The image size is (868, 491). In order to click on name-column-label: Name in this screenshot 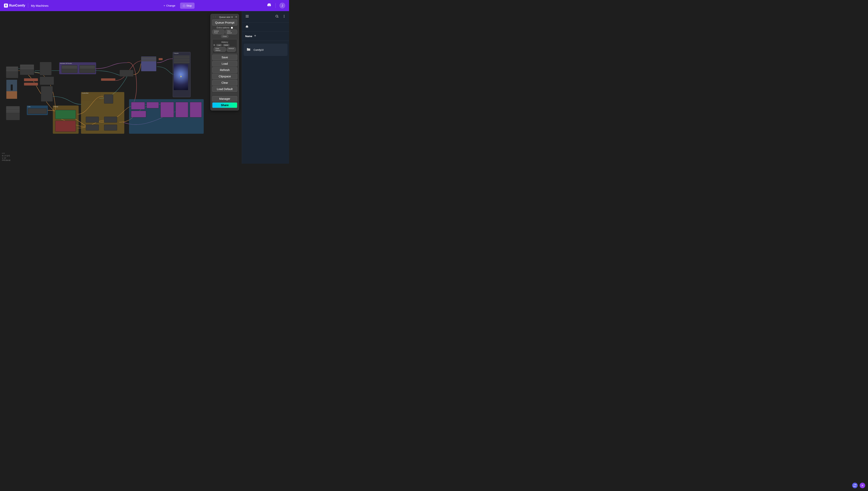, I will do `click(249, 36)`.